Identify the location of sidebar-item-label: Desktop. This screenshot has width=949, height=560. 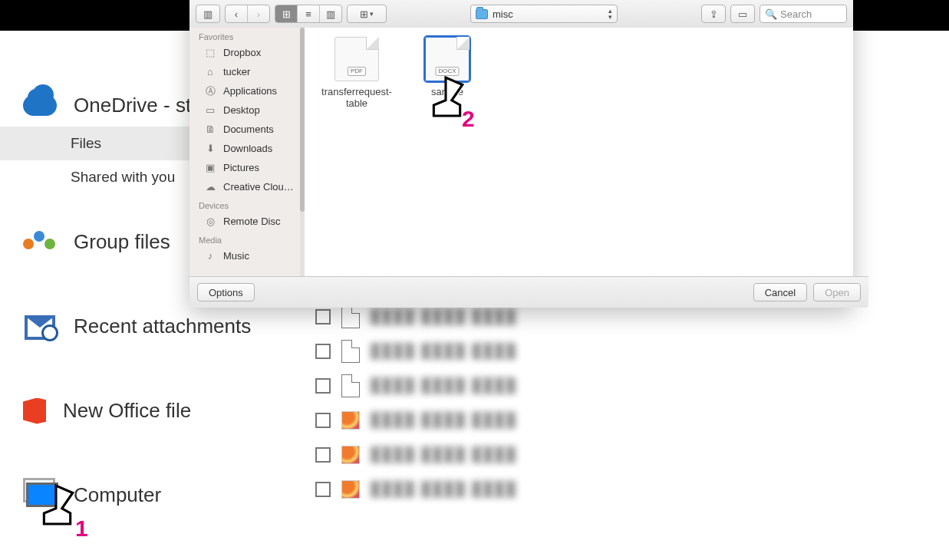
(242, 110).